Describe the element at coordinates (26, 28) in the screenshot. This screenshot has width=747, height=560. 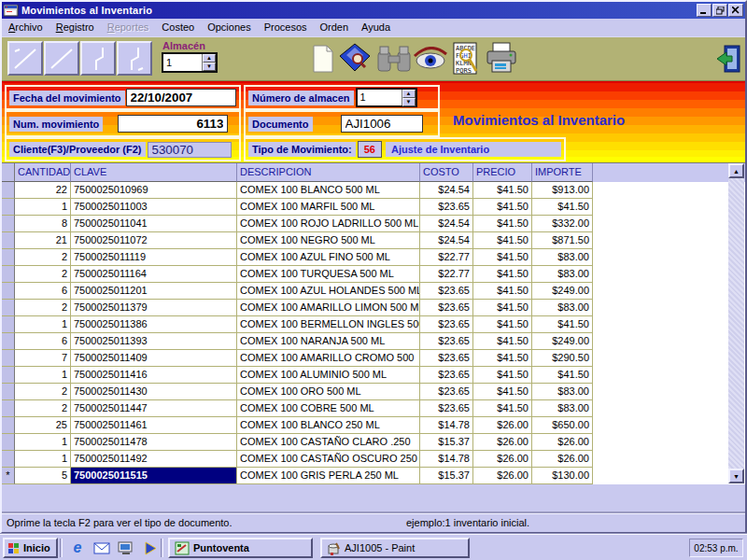
I see `menu-archivo: Archivo` at that location.